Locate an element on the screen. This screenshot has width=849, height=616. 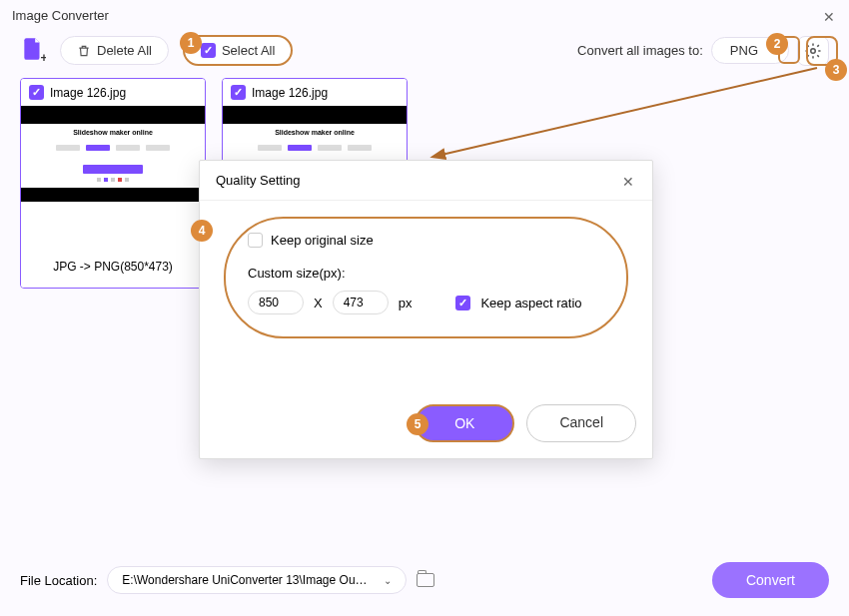
x-label: X is located at coordinates (318, 304).